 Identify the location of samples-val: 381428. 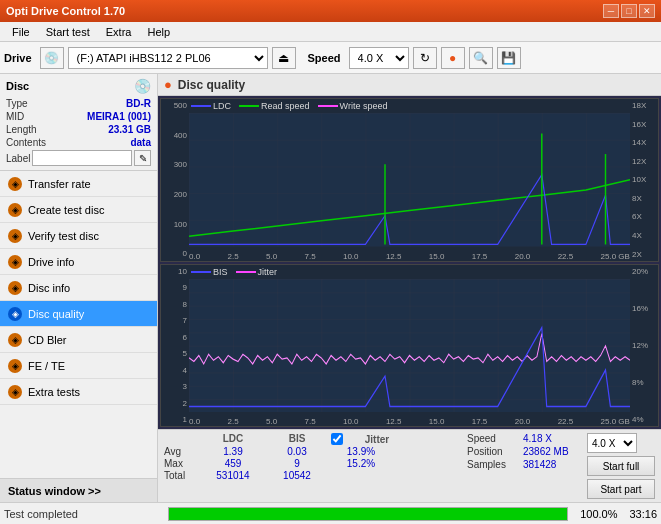
(548, 464).